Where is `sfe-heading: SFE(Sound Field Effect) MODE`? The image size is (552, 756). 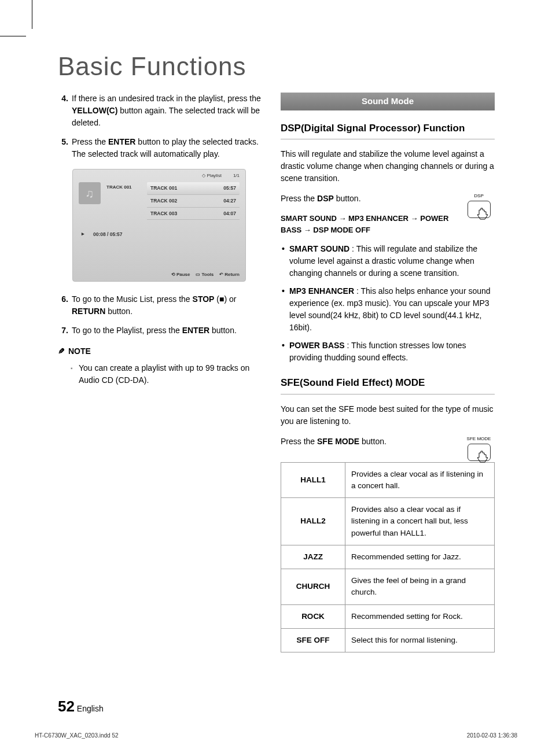
sfe-heading: SFE(Sound Field Effect) MODE is located at coordinates (388, 385).